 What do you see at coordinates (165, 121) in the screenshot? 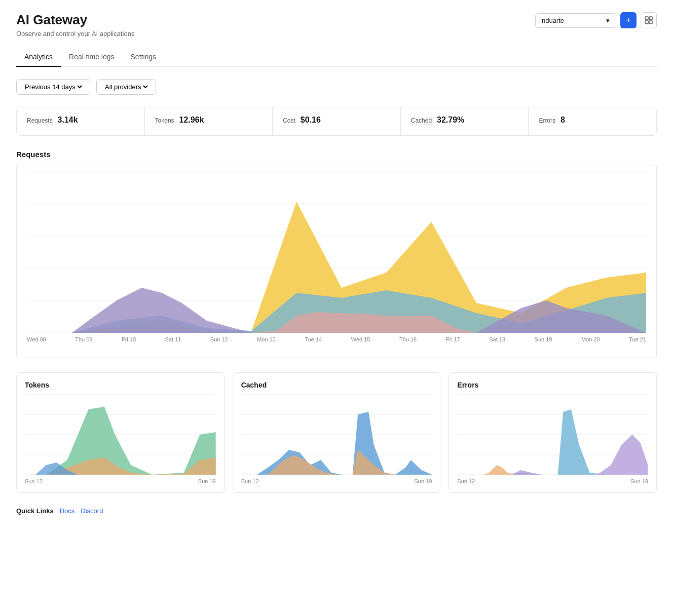
I see `tokens-label: Tokens` at bounding box center [165, 121].